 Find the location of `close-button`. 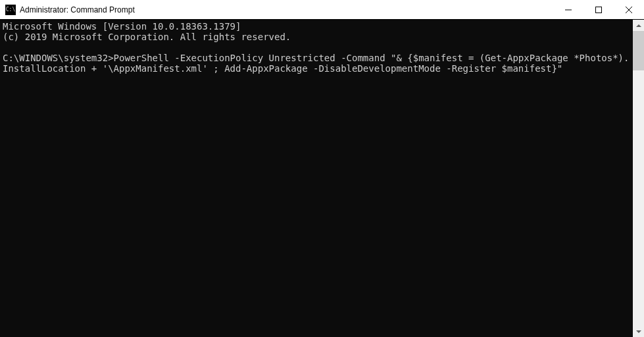

close-button is located at coordinates (629, 9).